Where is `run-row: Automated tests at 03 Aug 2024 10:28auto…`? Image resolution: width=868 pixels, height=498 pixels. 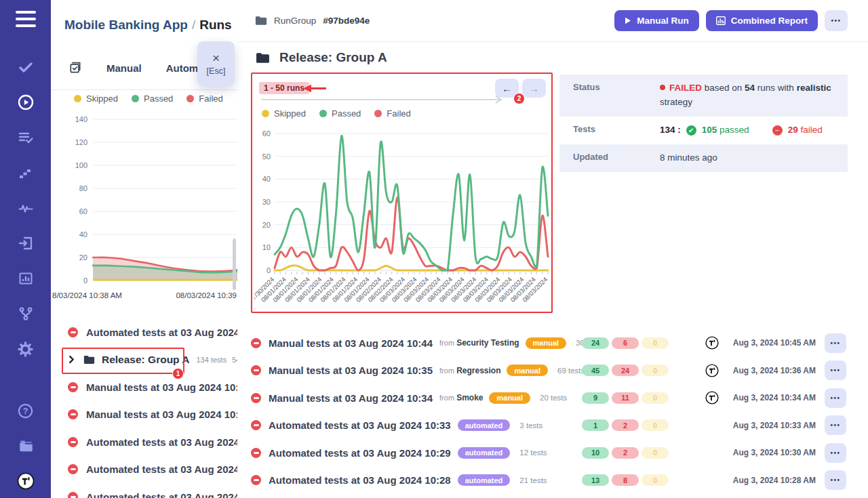 run-row: Automated tests at 03 Aug 2024 10:28auto… is located at coordinates (549, 480).